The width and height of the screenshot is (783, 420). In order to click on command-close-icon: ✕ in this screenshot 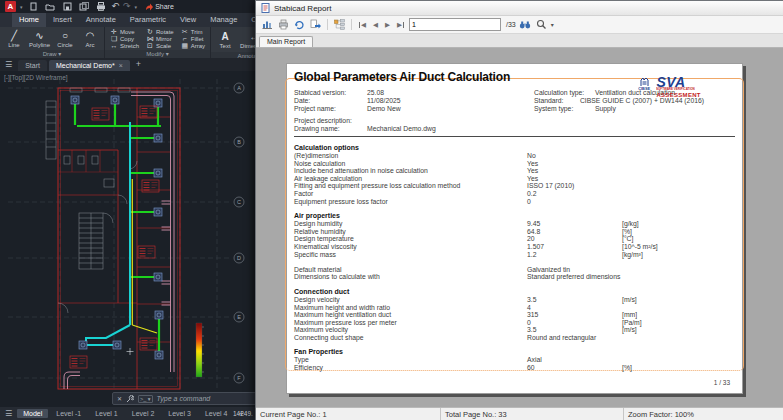, I will do `click(120, 398)`.